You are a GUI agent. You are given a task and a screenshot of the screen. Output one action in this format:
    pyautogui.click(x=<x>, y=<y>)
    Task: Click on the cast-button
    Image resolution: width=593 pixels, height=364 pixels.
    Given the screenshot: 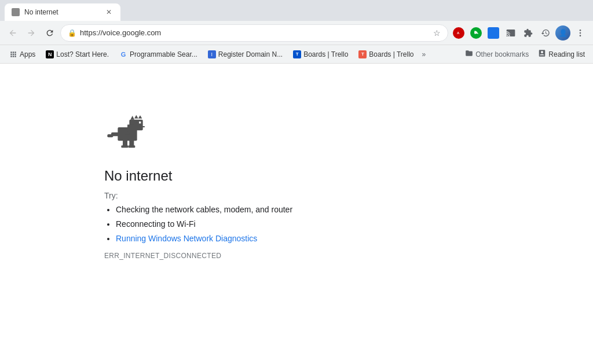 What is the action you would take?
    pyautogui.click(x=511, y=33)
    